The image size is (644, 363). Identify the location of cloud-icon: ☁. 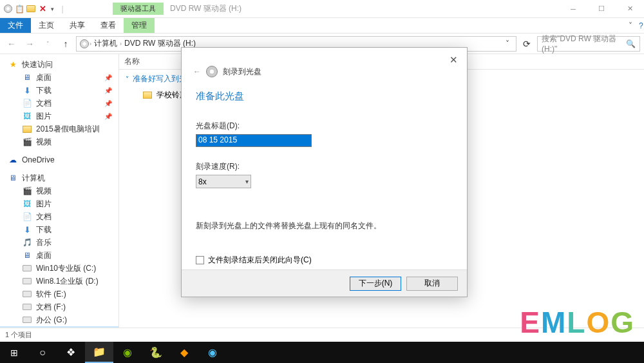
(13, 160).